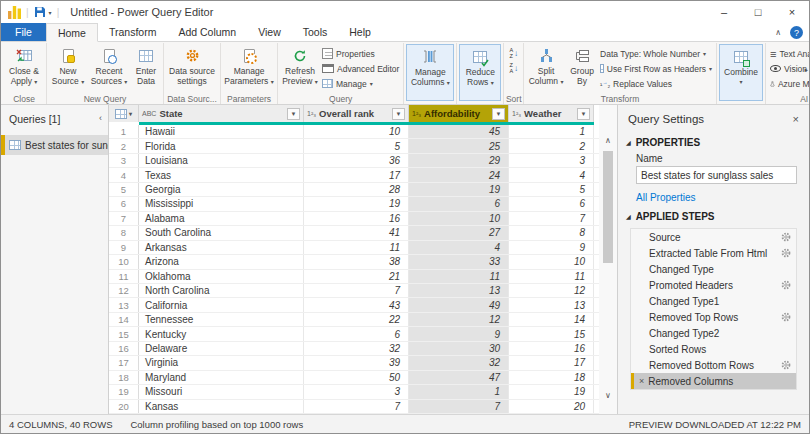  I want to click on maximize-button: □, so click(758, 12).